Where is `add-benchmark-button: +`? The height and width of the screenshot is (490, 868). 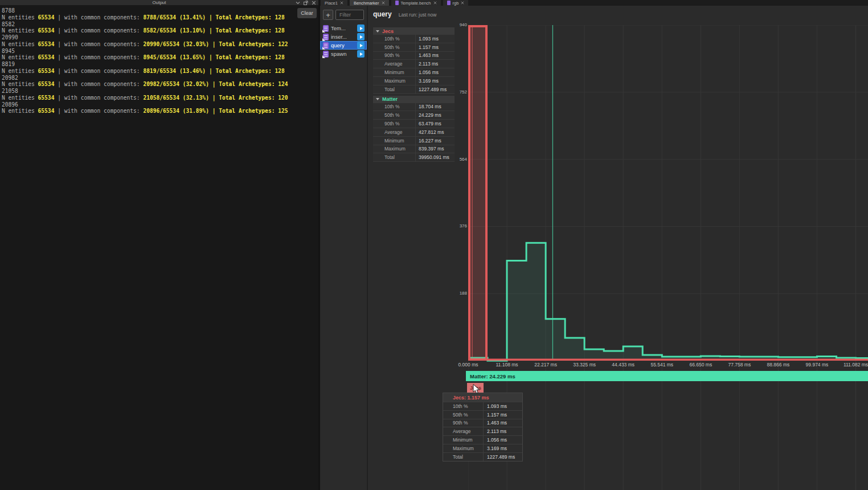
add-benchmark-button: + is located at coordinates (328, 15).